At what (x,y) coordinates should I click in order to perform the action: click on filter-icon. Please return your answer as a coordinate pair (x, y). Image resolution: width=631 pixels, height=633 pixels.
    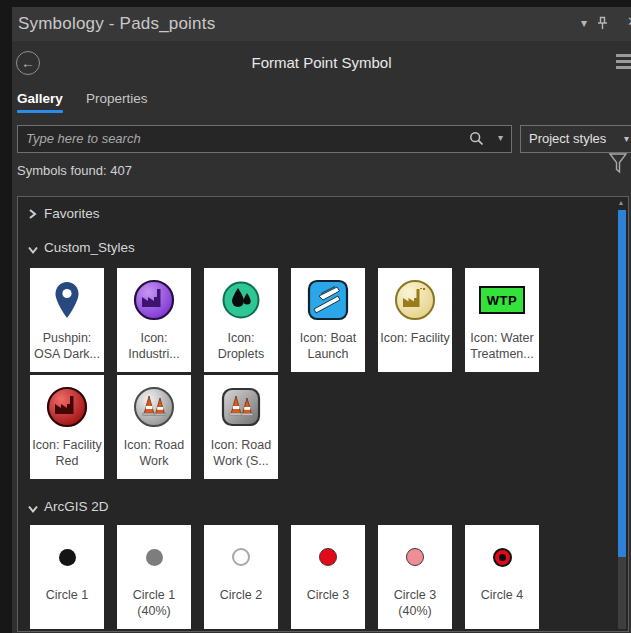
    Looking at the image, I should click on (618, 166).